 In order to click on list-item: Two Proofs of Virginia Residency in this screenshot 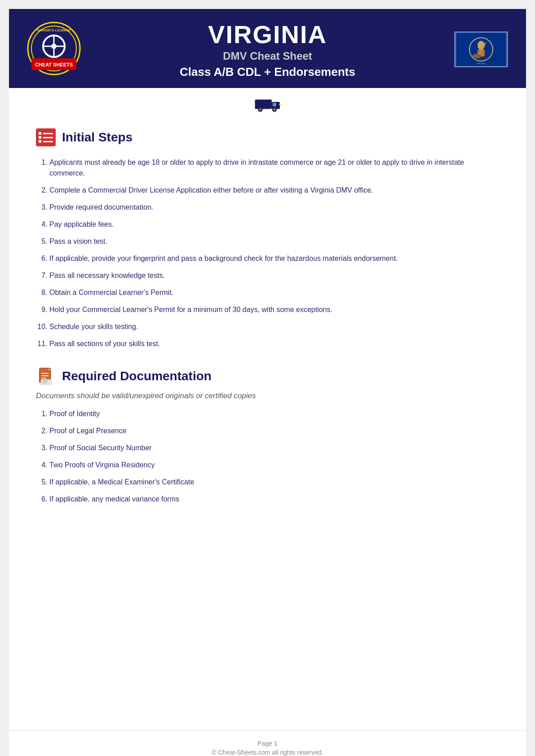, I will do `click(274, 465)`.